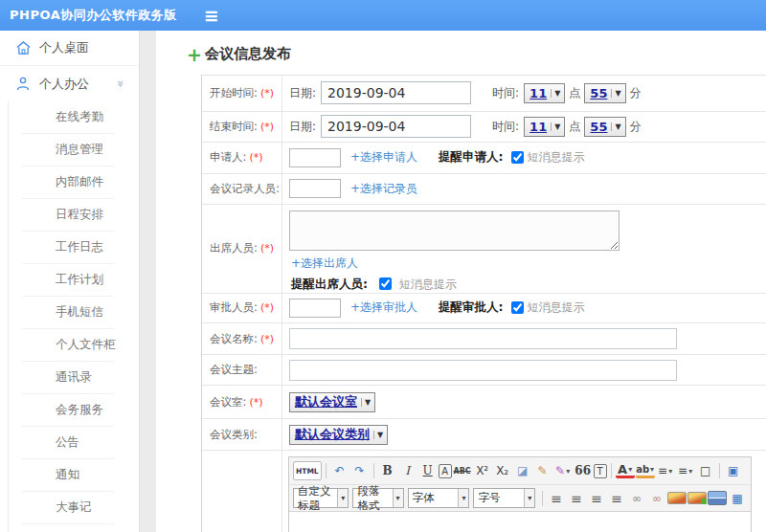  Describe the element at coordinates (68, 508) in the screenshot. I see `sidebar-item-label: 大事记` at that location.